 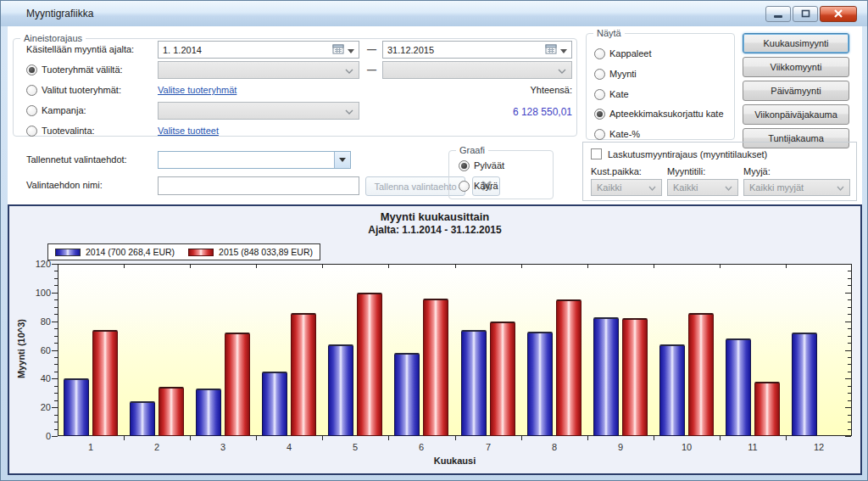 What do you see at coordinates (421, 447) in the screenshot?
I see `x-axis-category-label: 6` at bounding box center [421, 447].